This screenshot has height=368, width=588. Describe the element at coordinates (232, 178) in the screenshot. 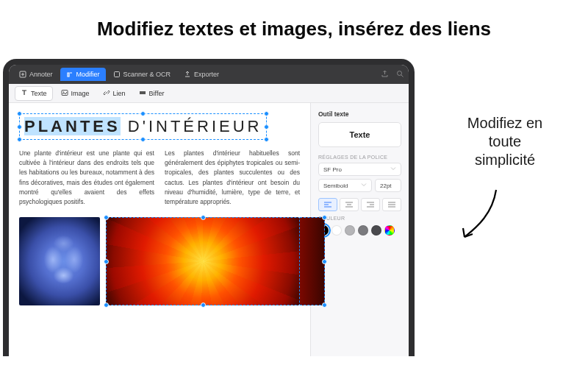

I see `doc-column-2: Les plantes d'intérieur habituelles sont…` at that location.